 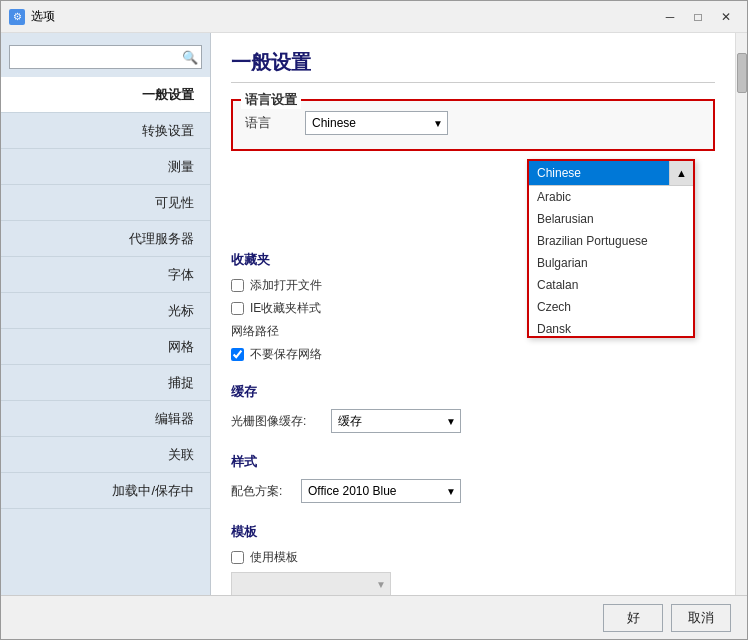 What do you see at coordinates (681, 173) in the screenshot?
I see `dropdown-up-button: ▲` at bounding box center [681, 173].